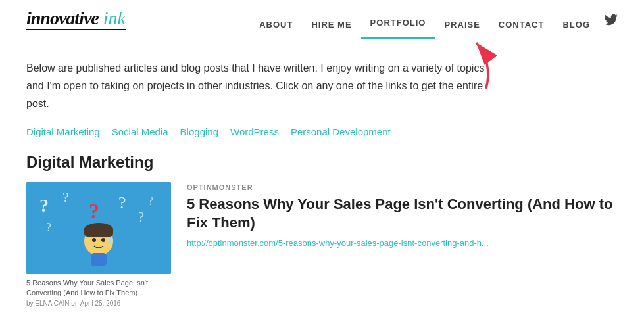  What do you see at coordinates (403, 214) in the screenshot?
I see `article-title: 5 Reasons Why Your Sales Page Isn't Conv…` at bounding box center [403, 214].